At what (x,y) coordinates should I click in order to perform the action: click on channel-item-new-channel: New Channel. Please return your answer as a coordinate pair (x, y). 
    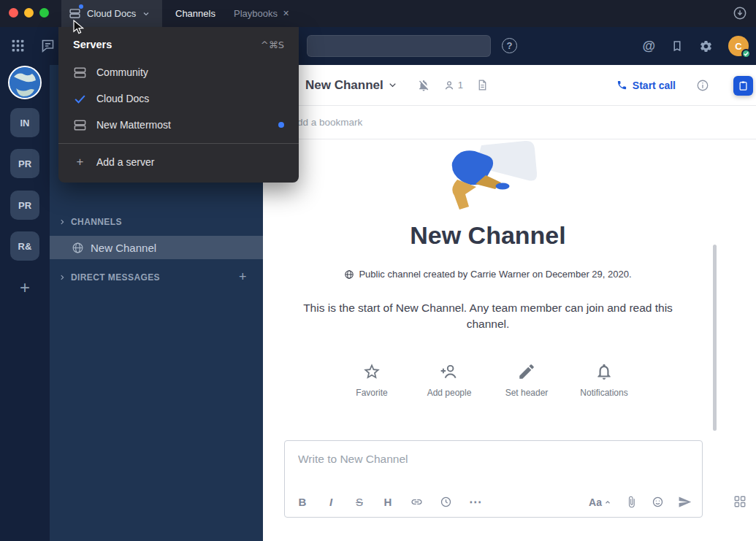
    Looking at the image, I should click on (156, 248).